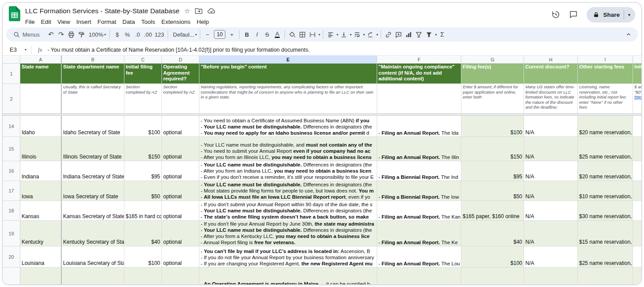  What do you see at coordinates (442, 34) in the screenshot?
I see `functions-button: Σ` at bounding box center [442, 34].